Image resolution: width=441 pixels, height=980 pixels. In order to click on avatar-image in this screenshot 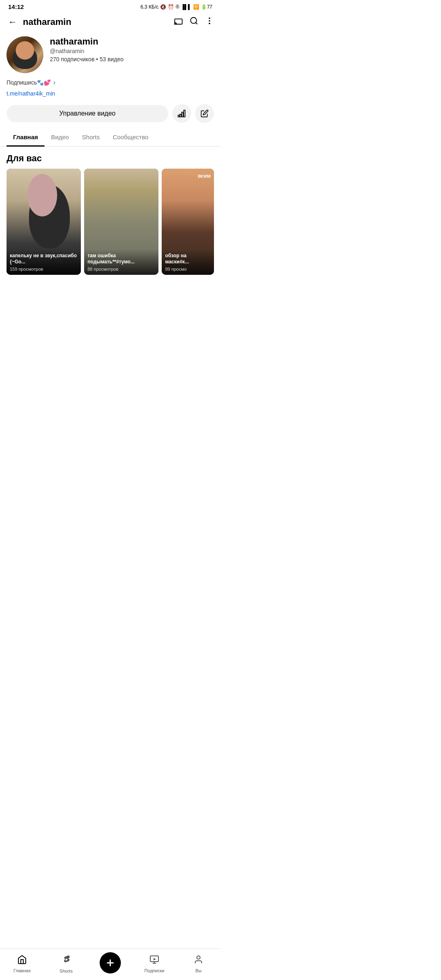, I will do `click(25, 55)`.